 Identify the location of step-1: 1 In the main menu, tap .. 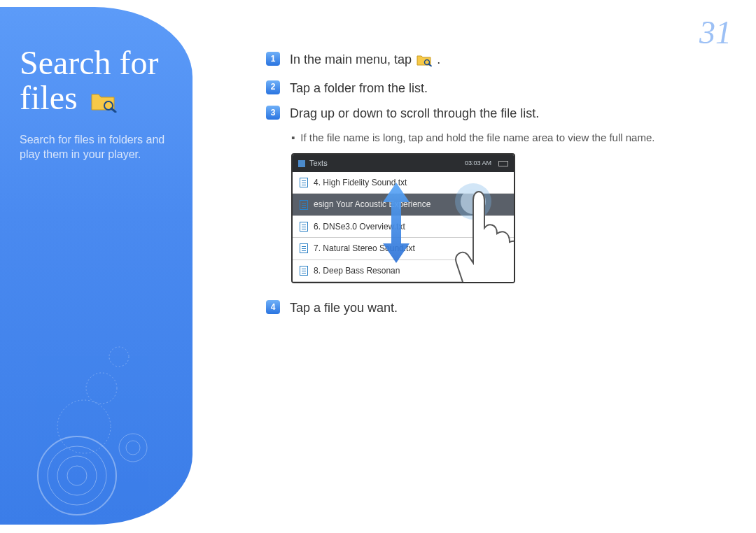
(497, 62).